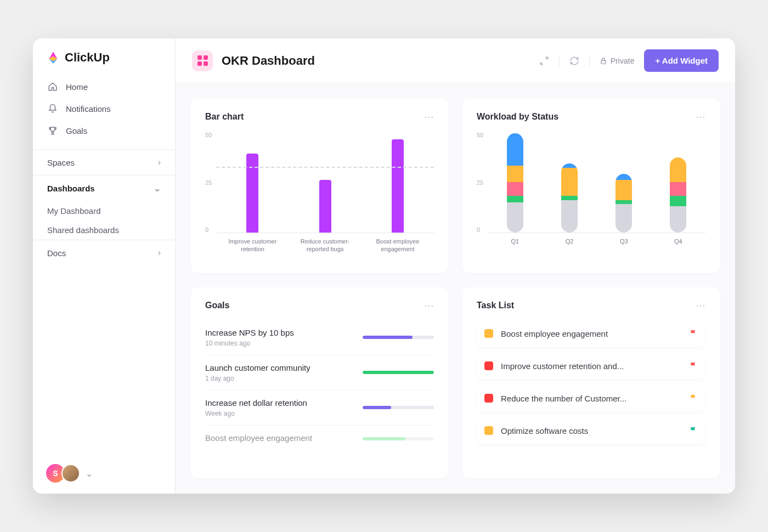  I want to click on widget-title: Bar chart, so click(224, 117).